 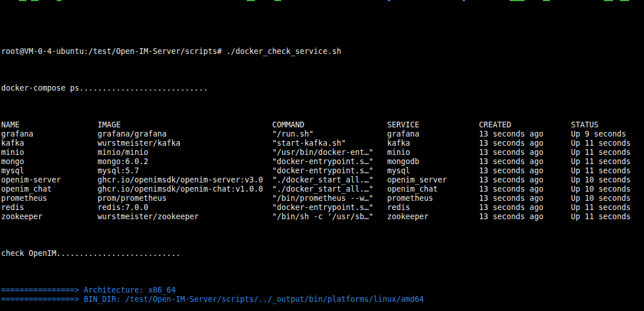 What do you see at coordinates (323, 162) in the screenshot?
I see `table-row: mongo mongo:6.0.2 "docker-entrypoint.s…"…` at bounding box center [323, 162].